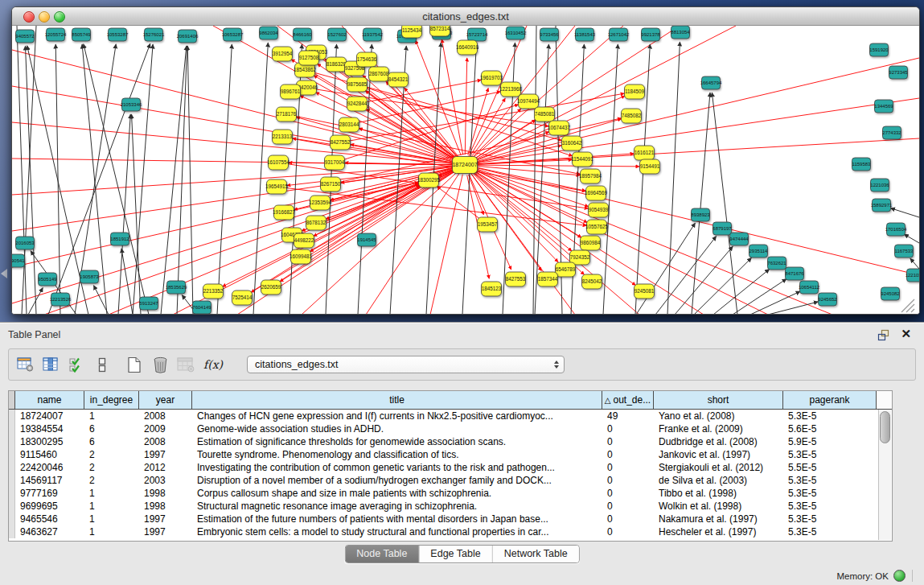 The height and width of the screenshot is (585, 924). Describe the element at coordinates (450, 506) in the screenshot. I see `table-row: 969969511998Structural magnetic resonanc…` at that location.